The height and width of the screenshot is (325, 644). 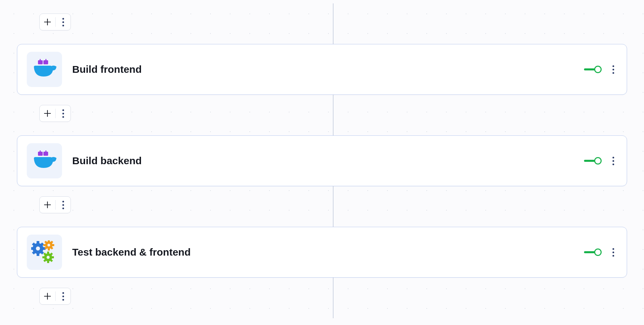 I want to click on pipeline-step: Build backend, so click(x=322, y=161).